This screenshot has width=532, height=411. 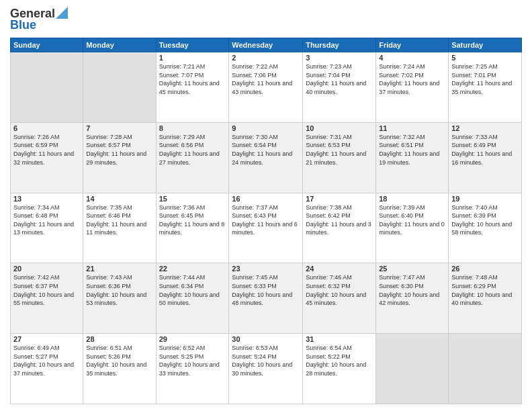 I want to click on header: General Blue, so click(x=266, y=19).